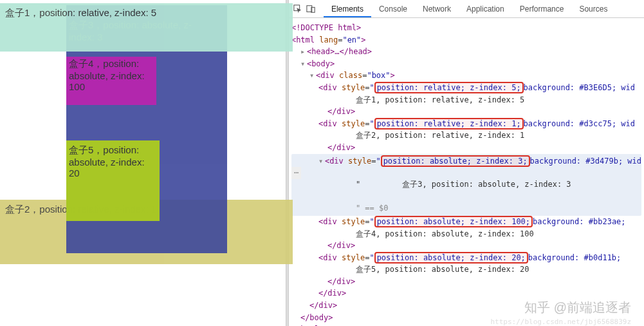  I want to click on ellipsis-icon: ⋯, so click(296, 173).